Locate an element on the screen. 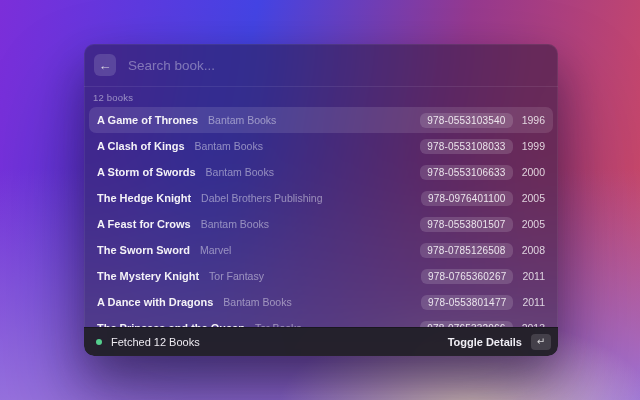 The width and height of the screenshot is (640, 400). back-arrow-icon: ← is located at coordinates (106, 66).